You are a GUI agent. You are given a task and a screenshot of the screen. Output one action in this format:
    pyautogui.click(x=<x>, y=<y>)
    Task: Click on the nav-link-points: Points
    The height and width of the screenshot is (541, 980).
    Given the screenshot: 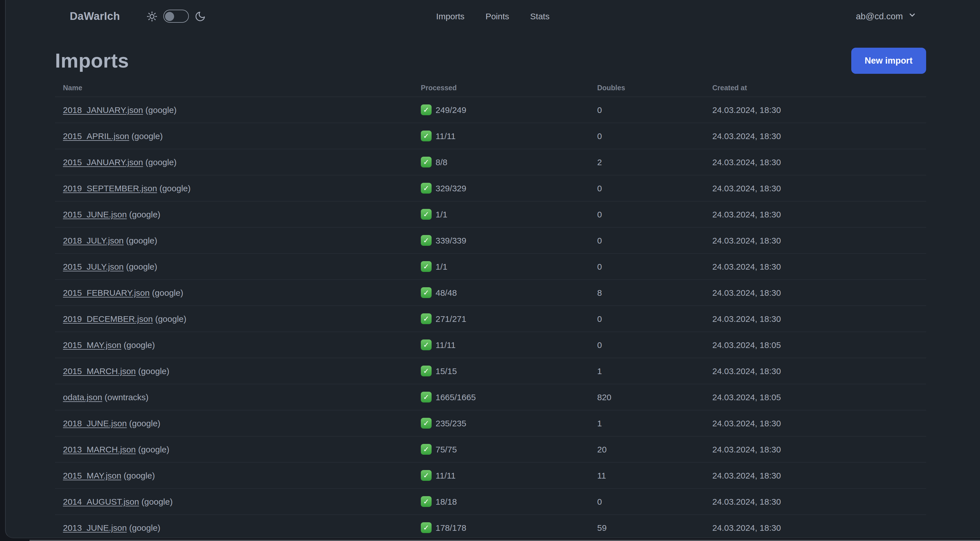 What is the action you would take?
    pyautogui.click(x=497, y=16)
    